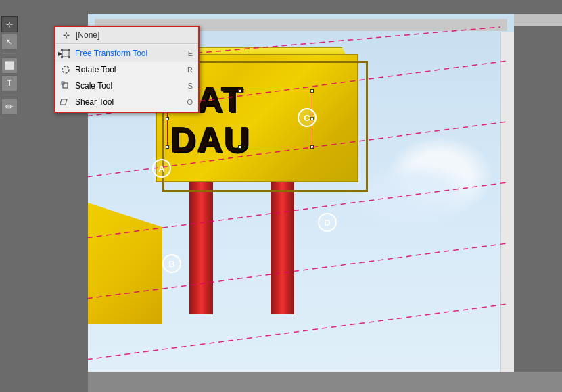 This screenshot has height=392, width=562. What do you see at coordinates (129, 102) in the screenshot?
I see `shear-label: Shear Tool` at bounding box center [129, 102].